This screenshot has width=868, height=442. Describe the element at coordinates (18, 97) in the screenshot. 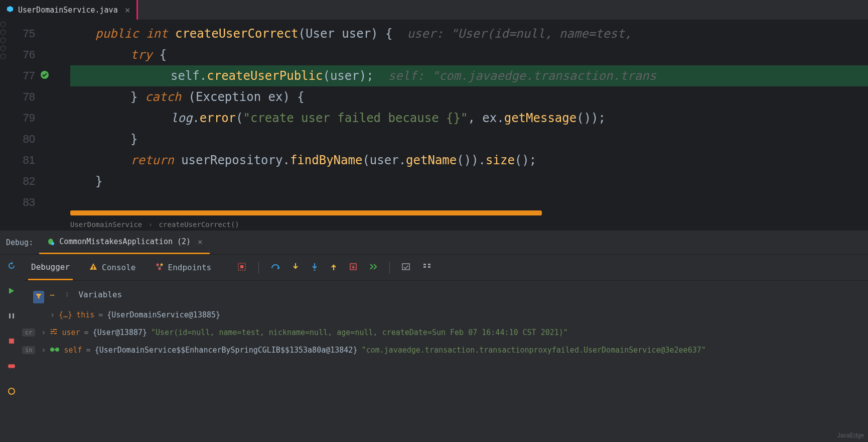

I see `line-number: 78` at that location.